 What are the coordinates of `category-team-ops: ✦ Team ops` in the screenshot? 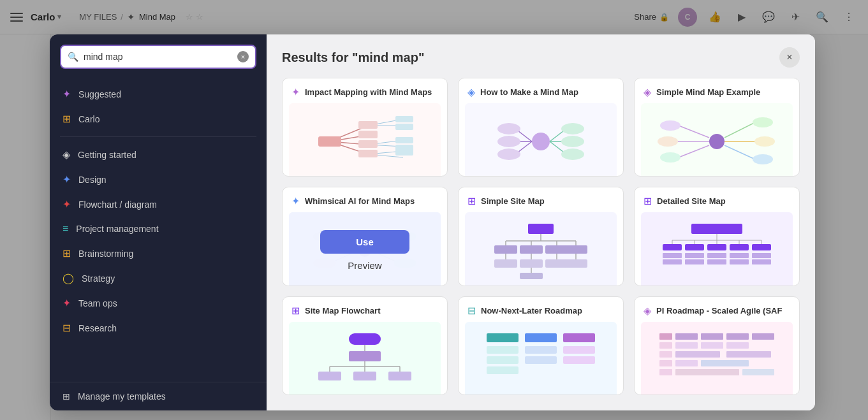 It's located at (158, 303).